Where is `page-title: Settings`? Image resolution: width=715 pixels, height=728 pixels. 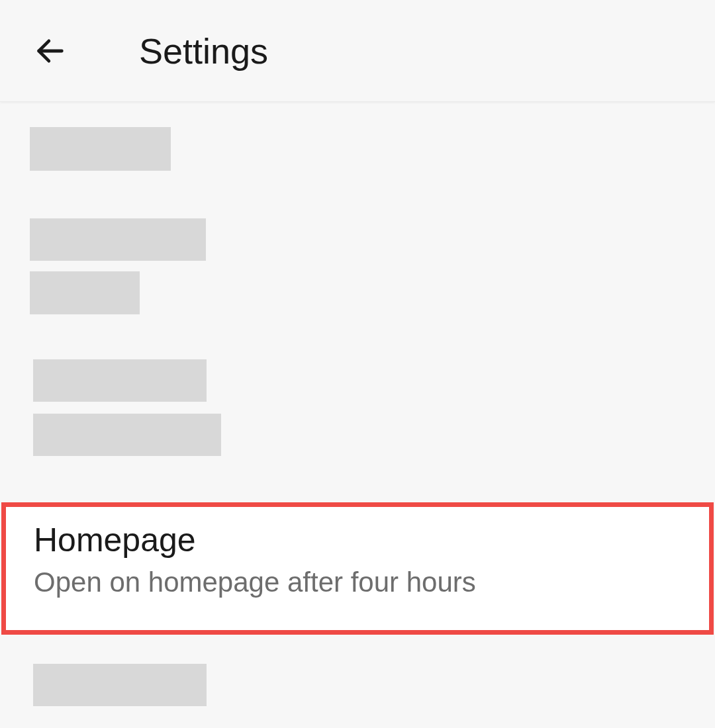 page-title: Settings is located at coordinates (204, 51).